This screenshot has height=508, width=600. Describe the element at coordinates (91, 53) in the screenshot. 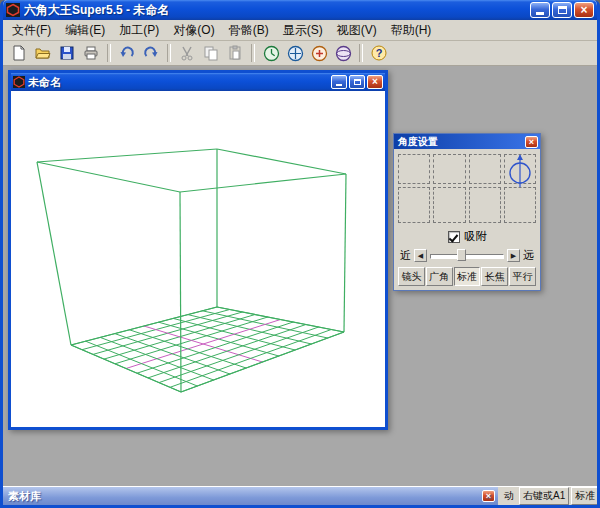

I see `print-icon` at that location.